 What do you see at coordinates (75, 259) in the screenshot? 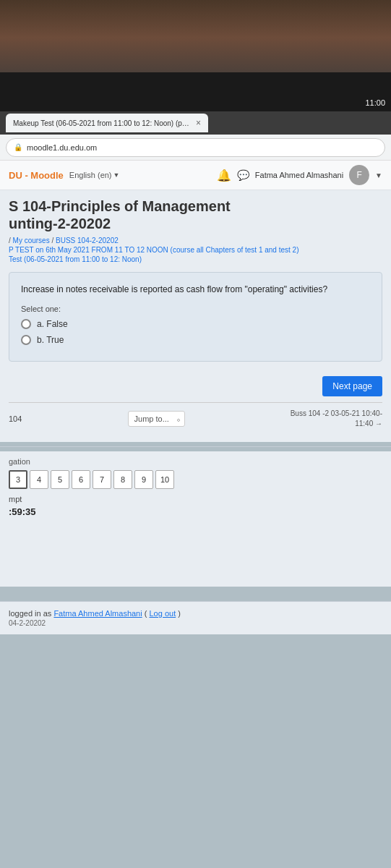
I see `breadcrumb3-link: Test (06-05-2021 from 11:00 to 12: Noon)` at bounding box center [75, 259].